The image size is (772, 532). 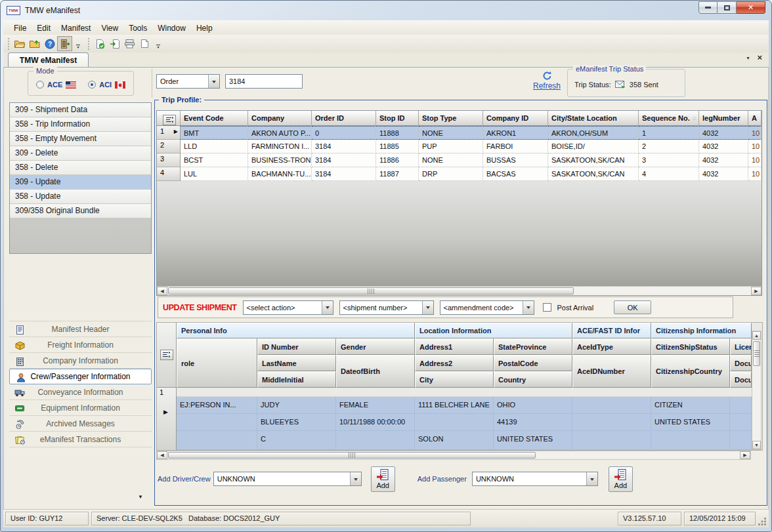 What do you see at coordinates (92, 85) in the screenshot?
I see `aci-radio` at bounding box center [92, 85].